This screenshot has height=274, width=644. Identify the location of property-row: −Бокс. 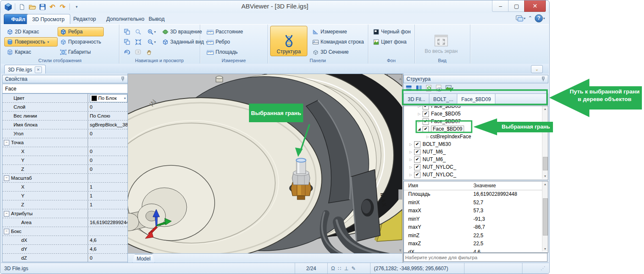
(65, 232).